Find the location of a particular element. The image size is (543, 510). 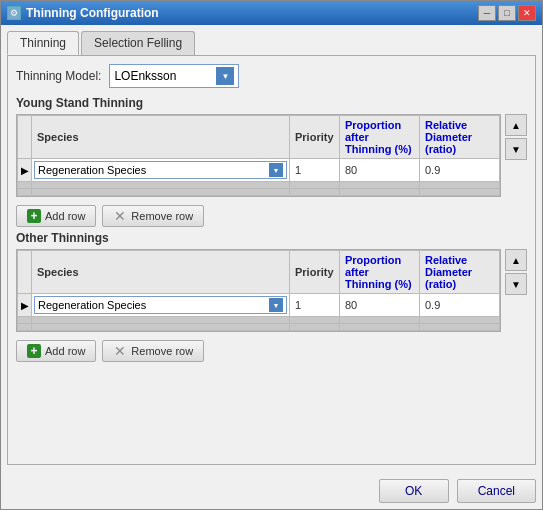

window-icon: ⚙ is located at coordinates (14, 13).